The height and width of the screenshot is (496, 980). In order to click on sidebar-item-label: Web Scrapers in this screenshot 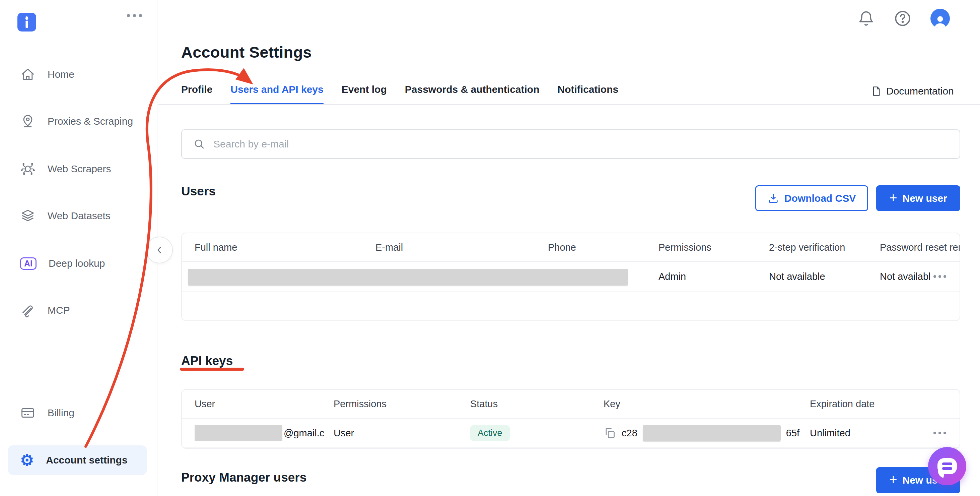, I will do `click(79, 169)`.